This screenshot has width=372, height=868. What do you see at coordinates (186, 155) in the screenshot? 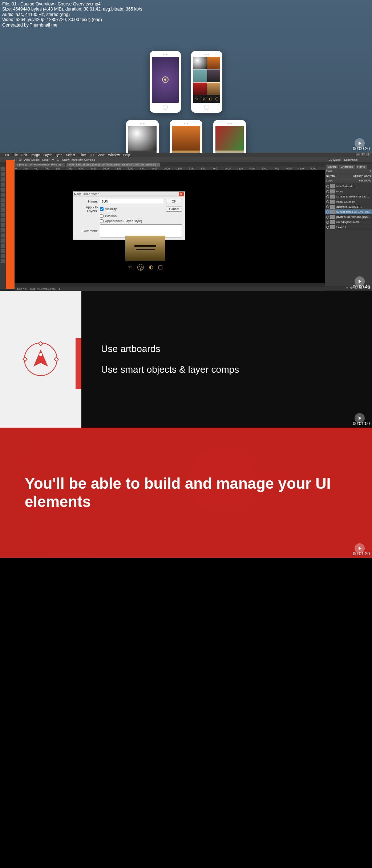
I see `menu-bar: Ps FileEditImageLayerTypeSelectFilter3DV…` at bounding box center [186, 155].